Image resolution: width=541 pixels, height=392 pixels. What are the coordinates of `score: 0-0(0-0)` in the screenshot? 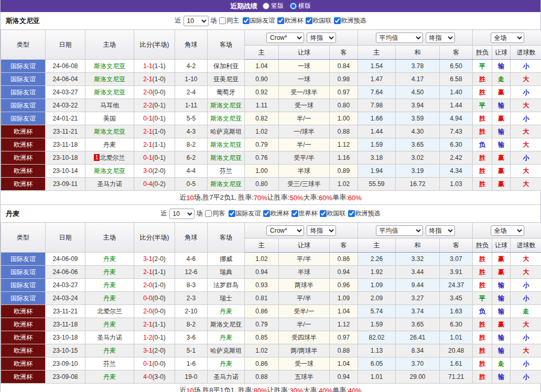 It's located at (155, 299).